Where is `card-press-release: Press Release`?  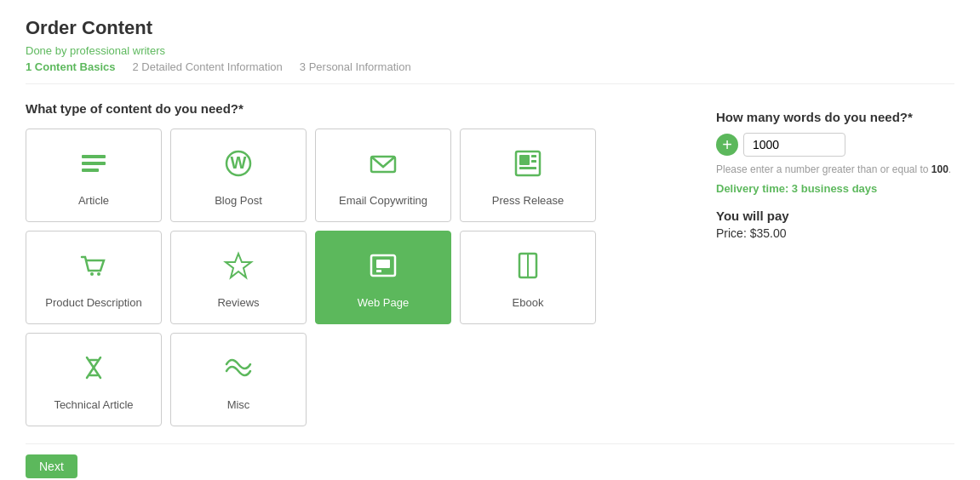 card-press-release: Press Release is located at coordinates (528, 175).